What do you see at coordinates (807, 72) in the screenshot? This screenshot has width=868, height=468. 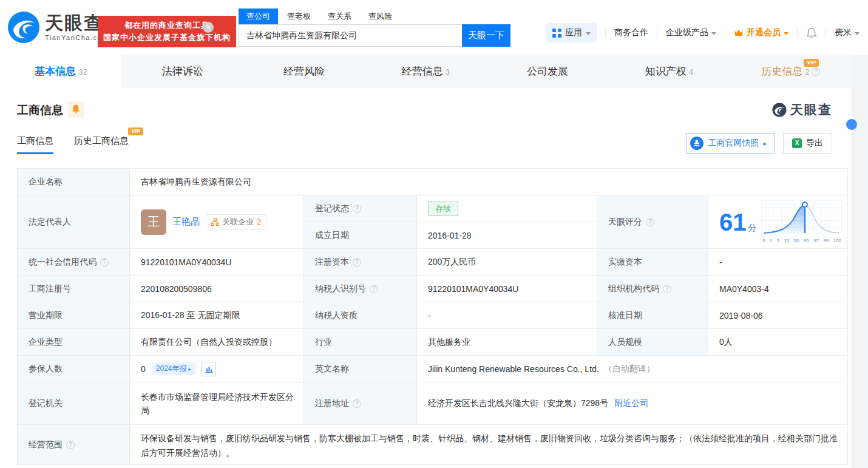 I see `tab-count: 2` at bounding box center [807, 72].